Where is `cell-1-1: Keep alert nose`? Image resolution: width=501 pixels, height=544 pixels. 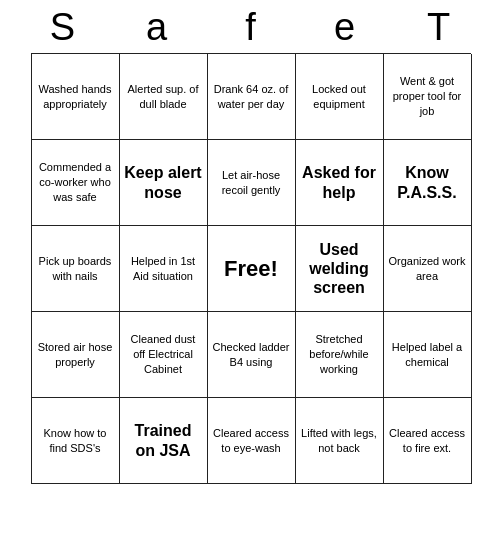
cell-1-1: Keep alert nose is located at coordinates (164, 183).